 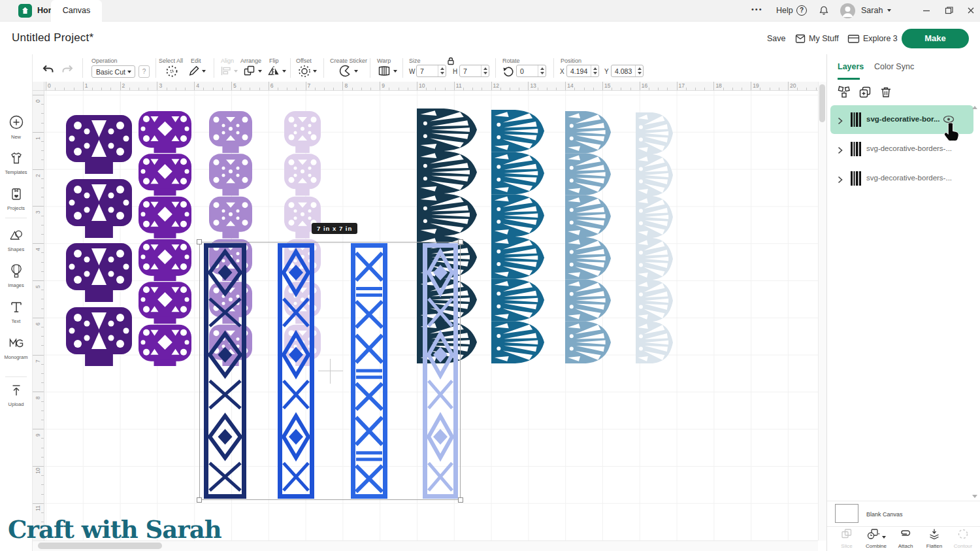 What do you see at coordinates (889, 10) in the screenshot?
I see `user-menu-caret-icon` at bounding box center [889, 10].